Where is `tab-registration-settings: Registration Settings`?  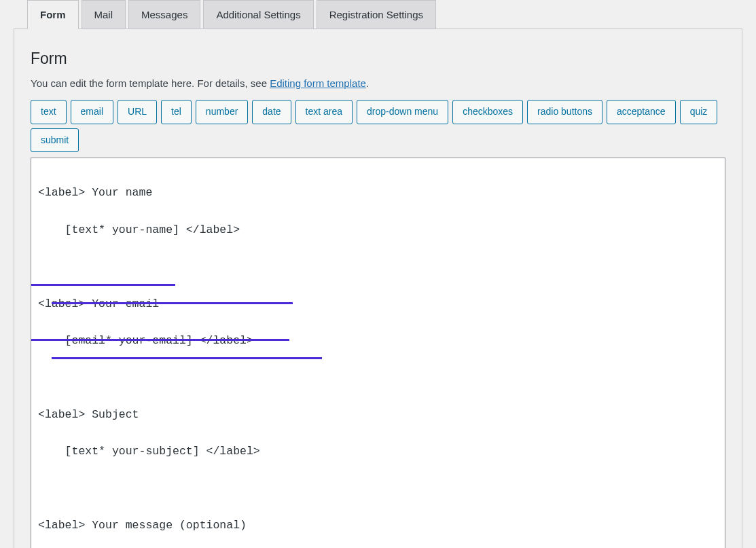
tab-registration-settings: Registration Settings is located at coordinates (376, 15).